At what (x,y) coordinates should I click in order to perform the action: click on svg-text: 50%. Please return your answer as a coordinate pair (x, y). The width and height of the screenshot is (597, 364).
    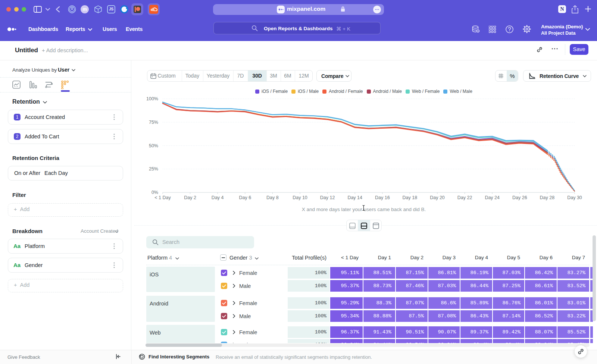
    Looking at the image, I should click on (154, 146).